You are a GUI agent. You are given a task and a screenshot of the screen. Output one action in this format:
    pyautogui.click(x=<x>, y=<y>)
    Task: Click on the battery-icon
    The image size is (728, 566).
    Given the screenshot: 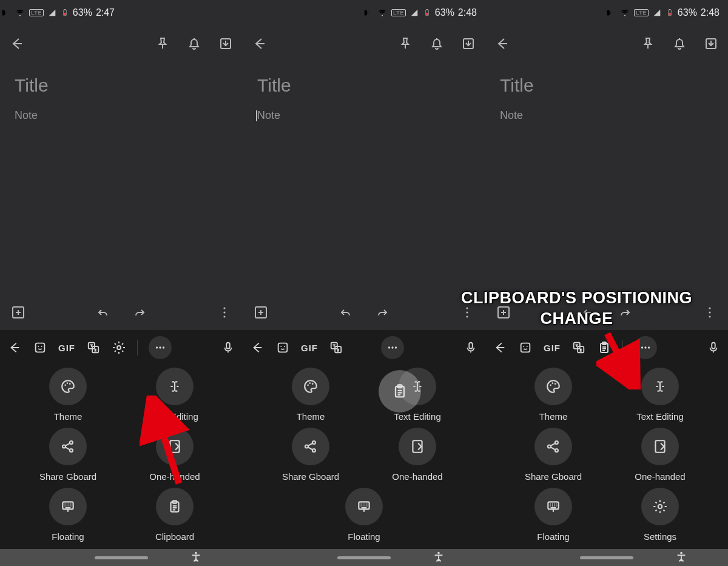 What is the action you would take?
    pyautogui.click(x=65, y=13)
    